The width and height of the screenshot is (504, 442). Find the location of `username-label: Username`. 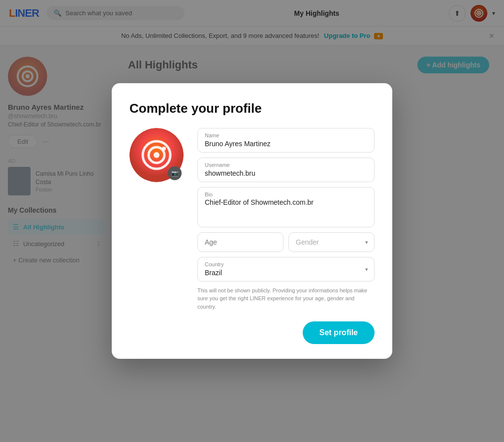

username-label: Username is located at coordinates (286, 165).